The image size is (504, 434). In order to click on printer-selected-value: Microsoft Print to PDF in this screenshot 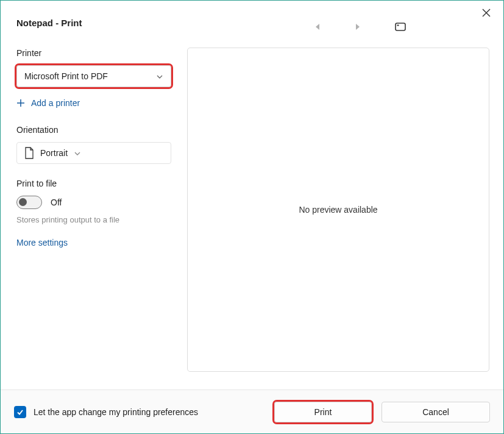, I will do `click(66, 76)`.